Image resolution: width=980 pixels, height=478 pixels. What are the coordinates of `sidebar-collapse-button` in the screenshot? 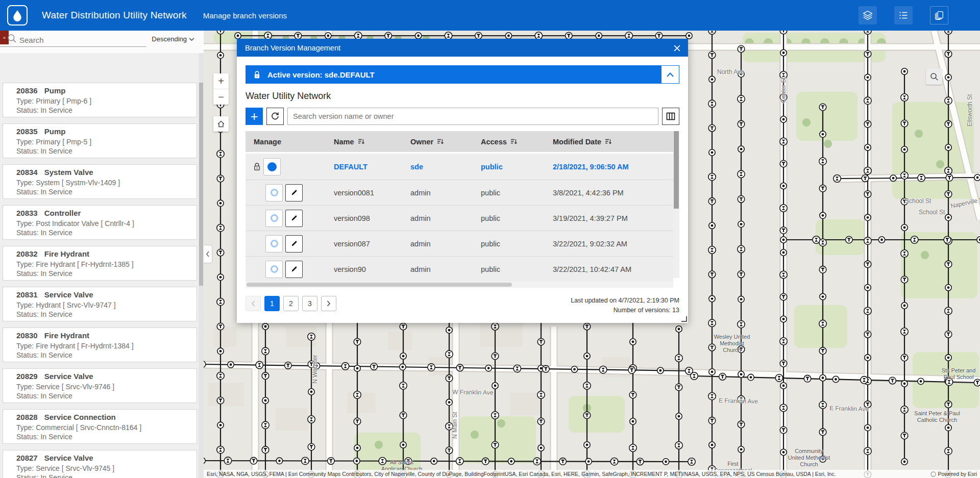 It's located at (208, 254).